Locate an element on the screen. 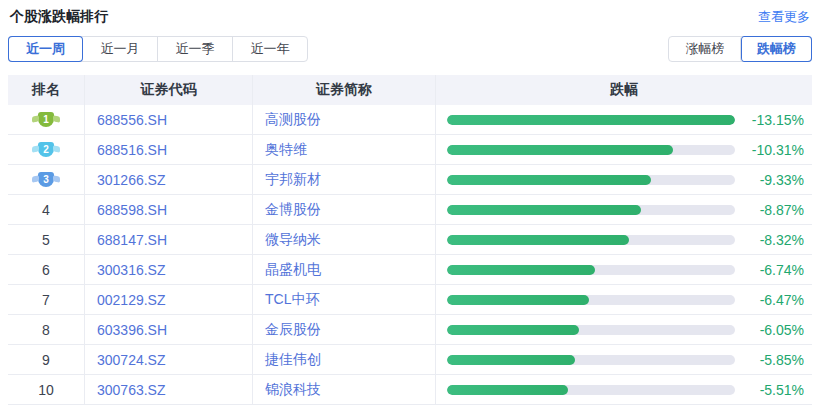 The height and width of the screenshot is (413, 820). code-cell: 300724.SZ is located at coordinates (169, 360).